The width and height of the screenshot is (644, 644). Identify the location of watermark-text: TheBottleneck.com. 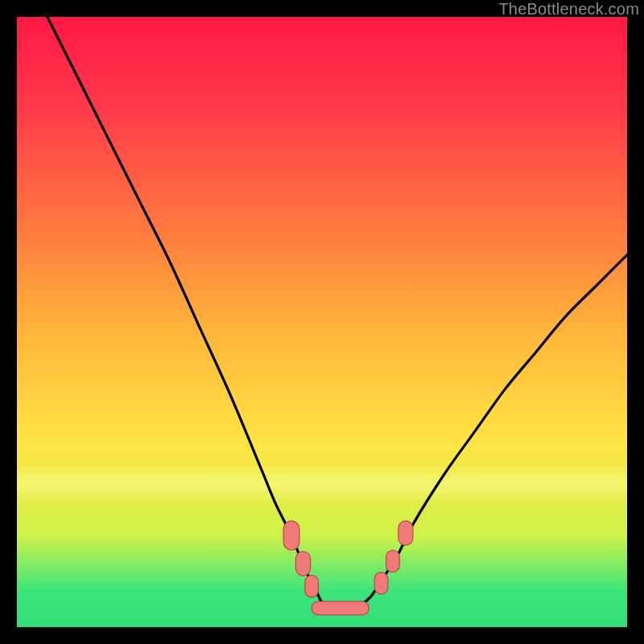
(568, 10).